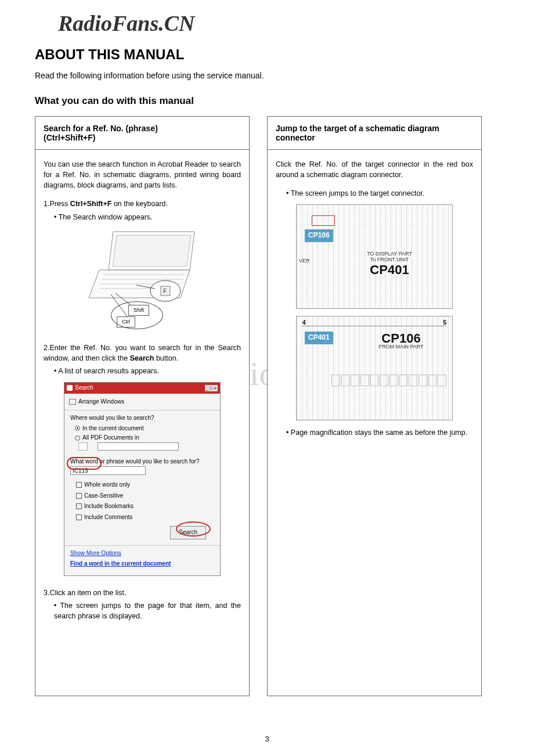 Image resolution: width=534 pixels, height=756 pixels. I want to click on right-para-1: Click the Ref. No. of the target connect…, so click(374, 170).